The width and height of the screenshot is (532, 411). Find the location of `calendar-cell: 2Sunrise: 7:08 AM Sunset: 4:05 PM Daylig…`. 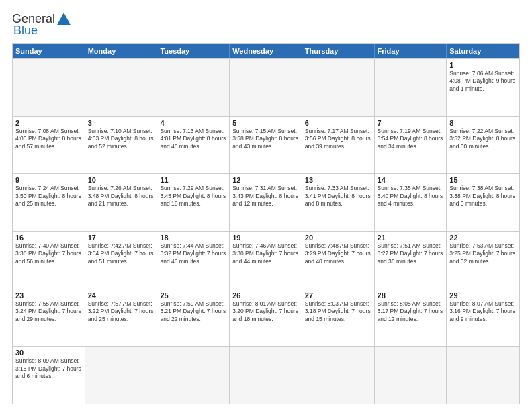

calendar-cell: 2Sunrise: 7:08 AM Sunset: 4:05 PM Daylig… is located at coordinates (49, 145).